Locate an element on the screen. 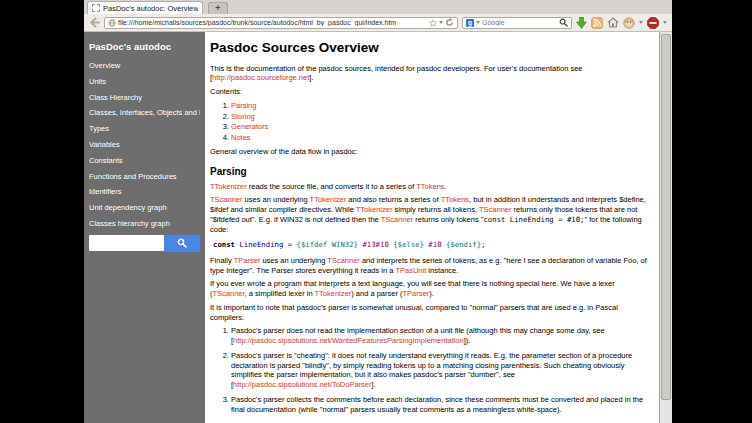 This screenshot has width=752, height=423. search-bar: g is located at coordinates (517, 23).